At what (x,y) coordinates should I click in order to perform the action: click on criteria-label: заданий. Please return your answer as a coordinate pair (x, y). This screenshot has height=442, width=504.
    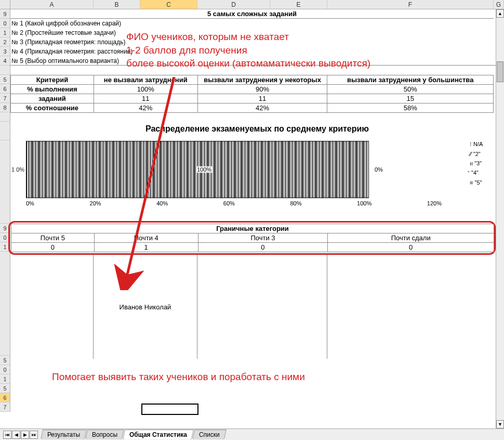
    Looking at the image, I should click on (52, 99).